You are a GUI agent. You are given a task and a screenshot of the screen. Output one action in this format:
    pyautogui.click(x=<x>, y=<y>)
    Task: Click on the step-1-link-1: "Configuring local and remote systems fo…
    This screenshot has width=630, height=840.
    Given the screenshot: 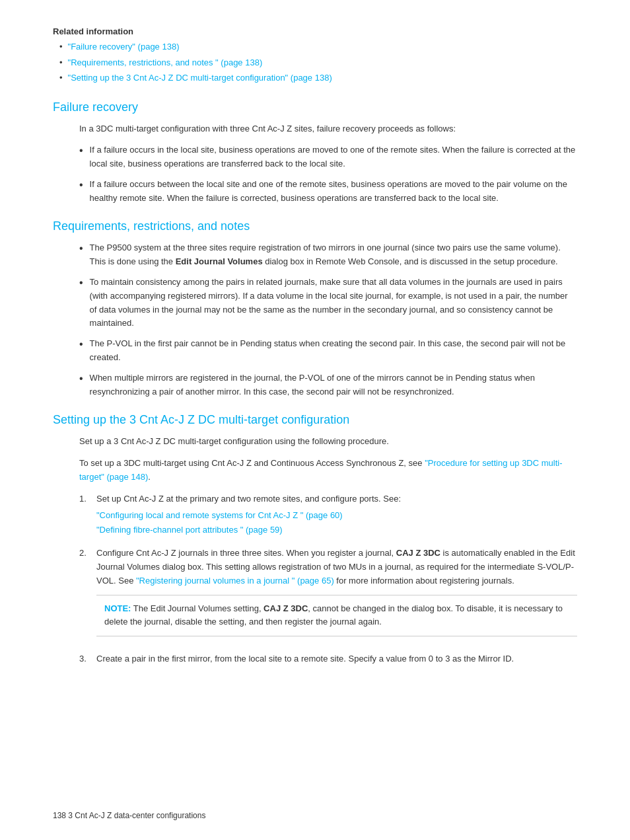 What is the action you would take?
    pyautogui.click(x=337, y=515)
    